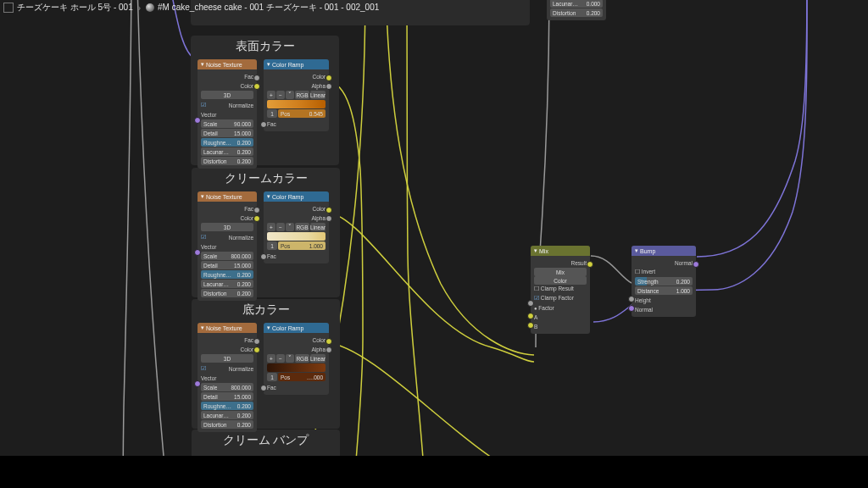 The image size is (868, 488). I want to click on frame-surface-title: 表面カラー, so click(264, 47).